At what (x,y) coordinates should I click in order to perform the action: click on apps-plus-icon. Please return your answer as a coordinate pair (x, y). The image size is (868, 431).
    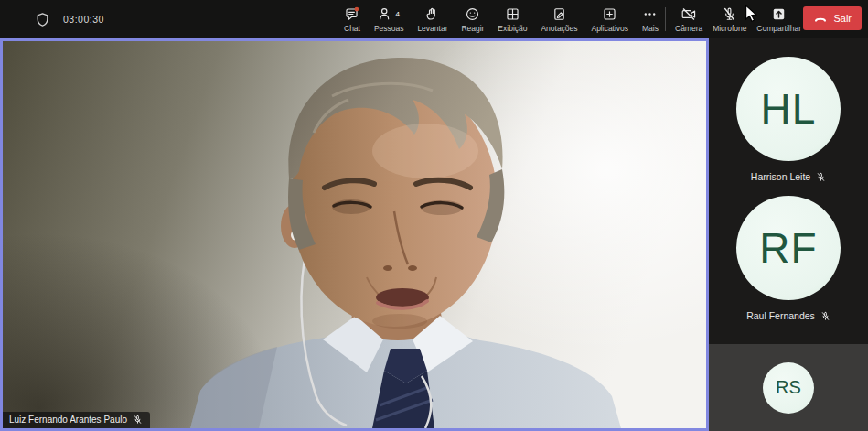
    Looking at the image, I should click on (609, 15).